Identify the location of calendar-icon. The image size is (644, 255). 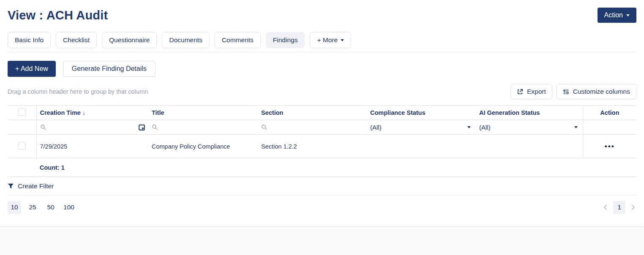
(142, 128).